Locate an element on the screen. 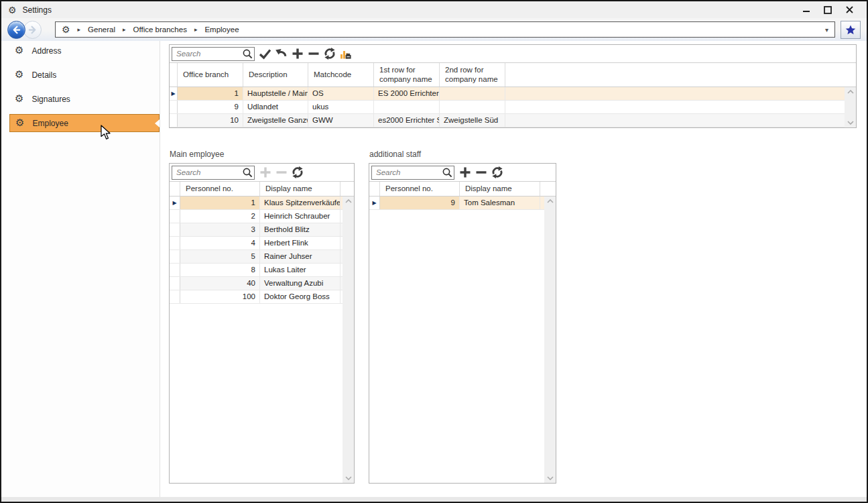 Image resolution: width=868 pixels, height=503 pixels. add-icon-disabled is located at coordinates (265, 173).